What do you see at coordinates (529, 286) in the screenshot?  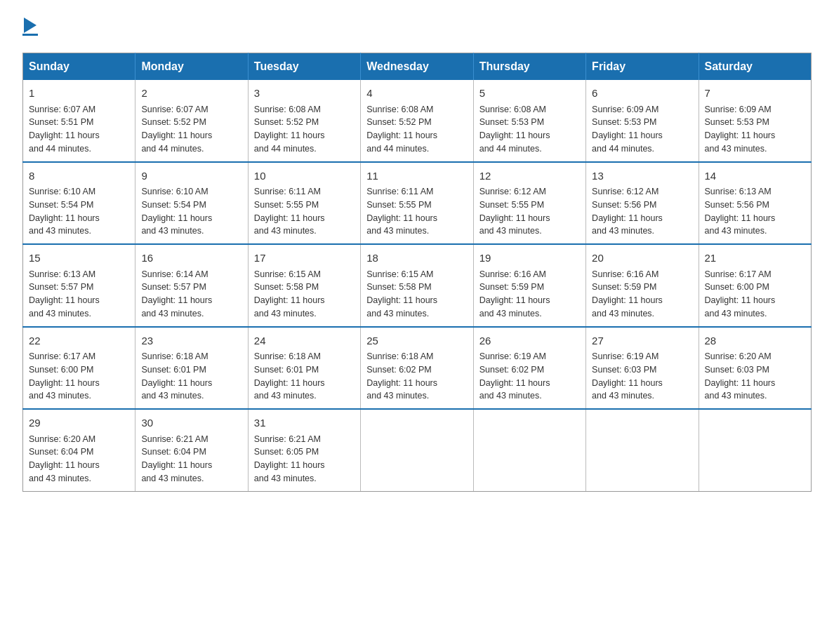 I see `calendar-cell: 19Sunrise: 6:16 AMSunset: 5:59 PMDayligh…` at bounding box center [529, 286].